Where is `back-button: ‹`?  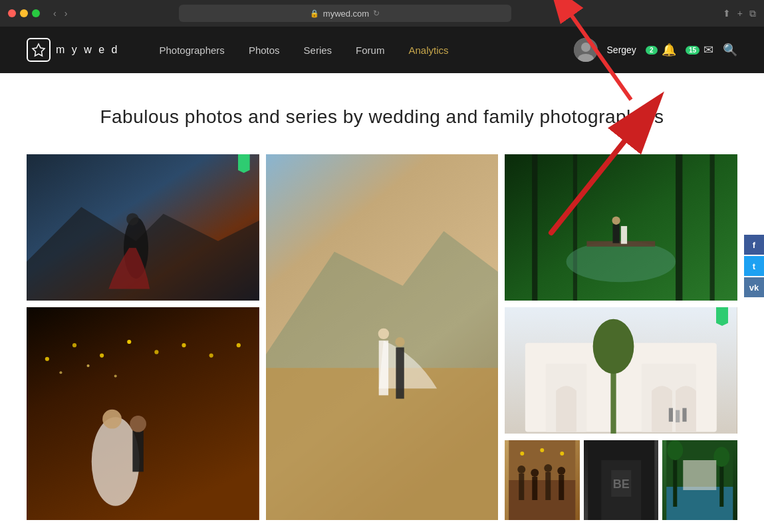 back-button: ‹ is located at coordinates (55, 13).